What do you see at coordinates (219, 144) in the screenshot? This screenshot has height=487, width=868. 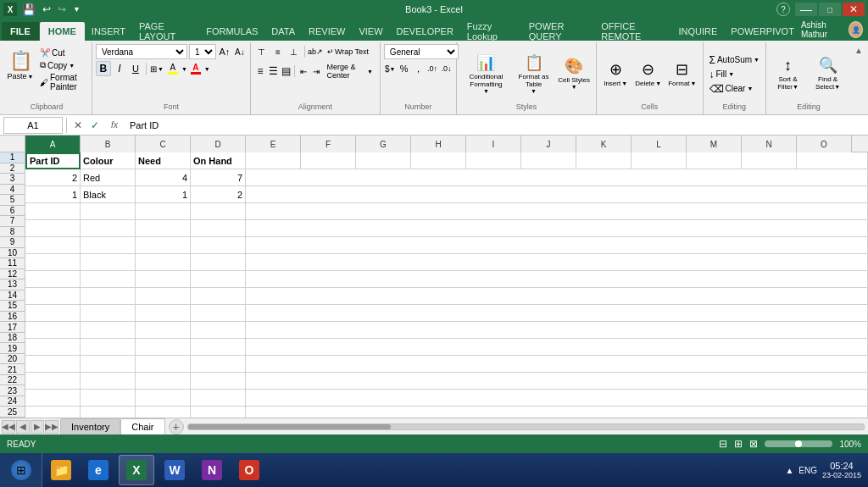 I see `col-header-d: D` at bounding box center [219, 144].